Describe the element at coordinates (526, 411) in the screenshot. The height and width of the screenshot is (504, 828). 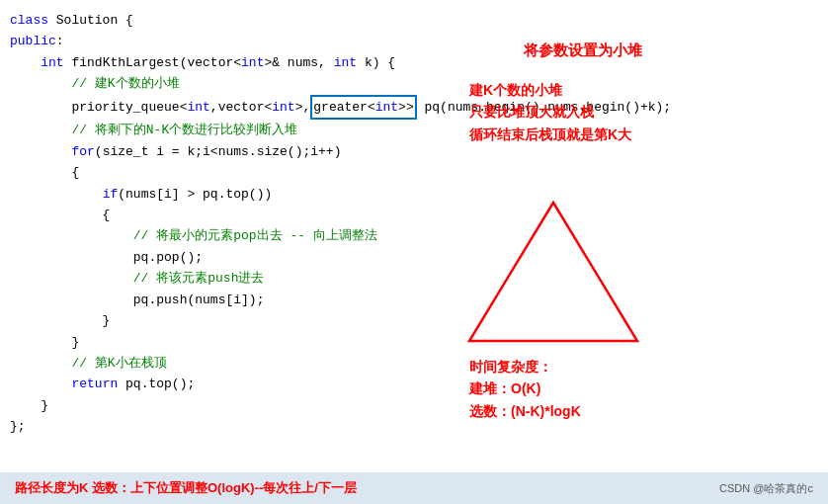
I see `annotation-complexity-select: 选数：(N-K)*logK` at that location.